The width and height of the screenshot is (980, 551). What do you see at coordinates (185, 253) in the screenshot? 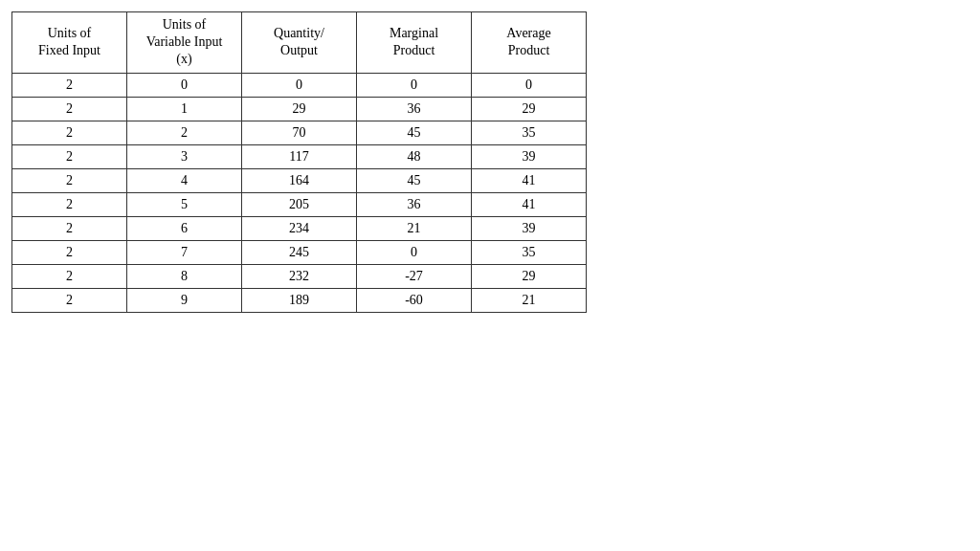
I see `cell-variable-input: 7` at bounding box center [185, 253].